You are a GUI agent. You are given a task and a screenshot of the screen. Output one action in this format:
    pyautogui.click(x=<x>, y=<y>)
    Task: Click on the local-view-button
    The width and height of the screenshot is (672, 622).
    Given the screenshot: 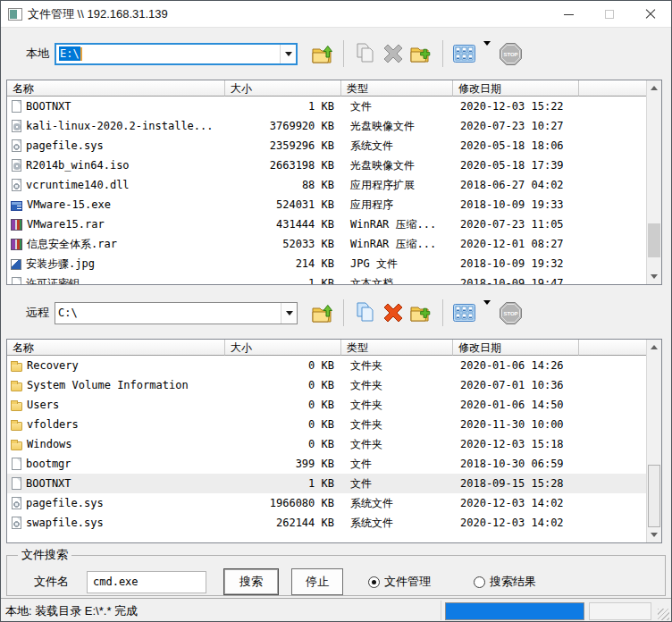 What is the action you would take?
    pyautogui.click(x=464, y=54)
    